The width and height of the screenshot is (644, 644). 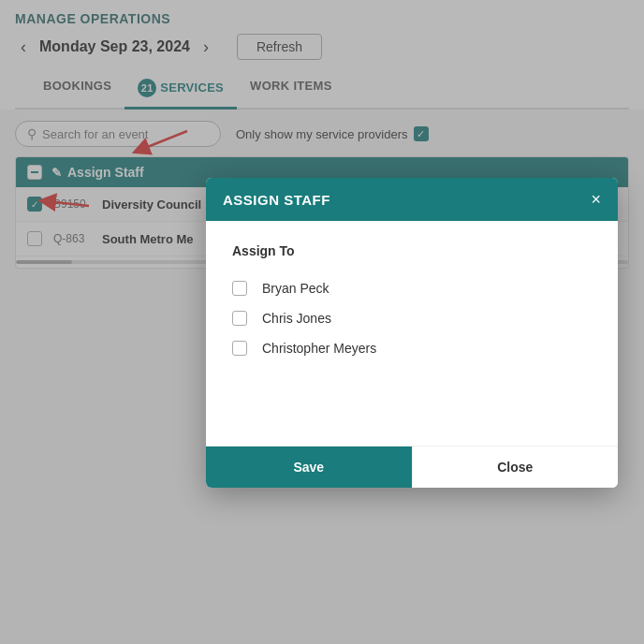 What do you see at coordinates (296, 288) in the screenshot?
I see `staff-name-bryan: Bryan Peck` at bounding box center [296, 288].